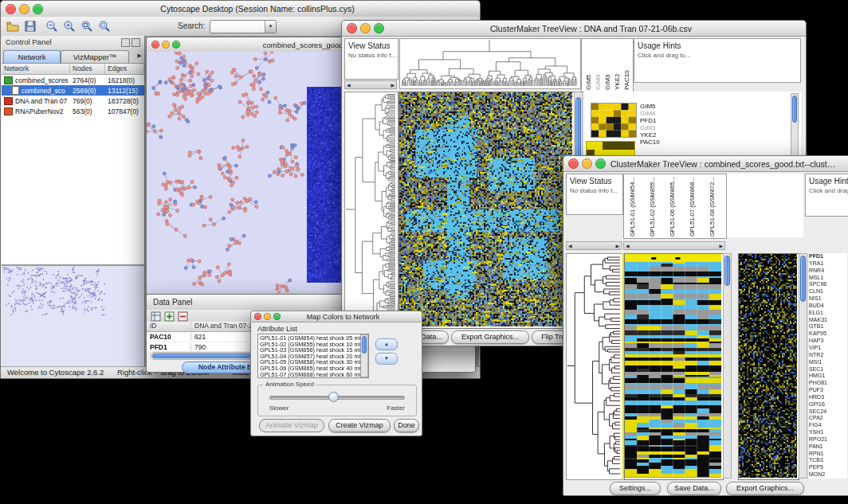  Describe the element at coordinates (768, 366) in the screenshot. I see `secondary-heatmap-panel` at that location.